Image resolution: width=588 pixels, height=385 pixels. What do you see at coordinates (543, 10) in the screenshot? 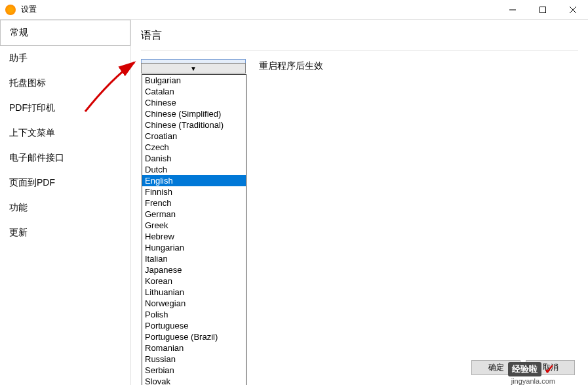
I see `maximize-button` at bounding box center [543, 10].